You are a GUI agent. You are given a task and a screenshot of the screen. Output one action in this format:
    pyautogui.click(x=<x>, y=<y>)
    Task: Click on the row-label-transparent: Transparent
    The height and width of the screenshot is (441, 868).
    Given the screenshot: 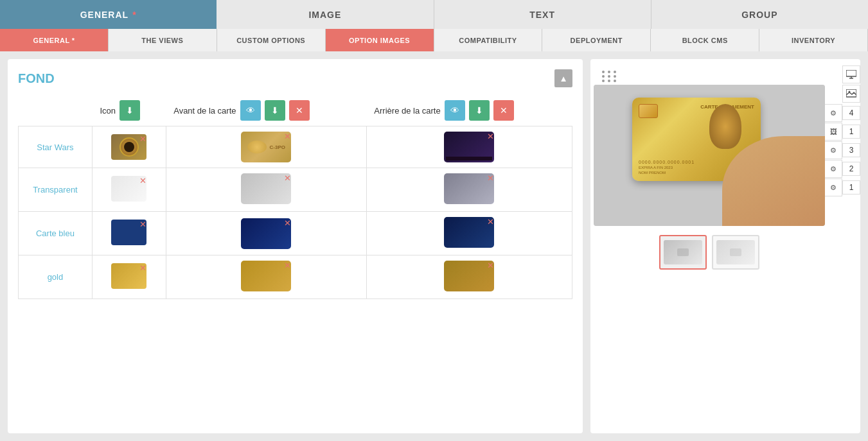 What is the action you would take?
    pyautogui.click(x=55, y=190)
    